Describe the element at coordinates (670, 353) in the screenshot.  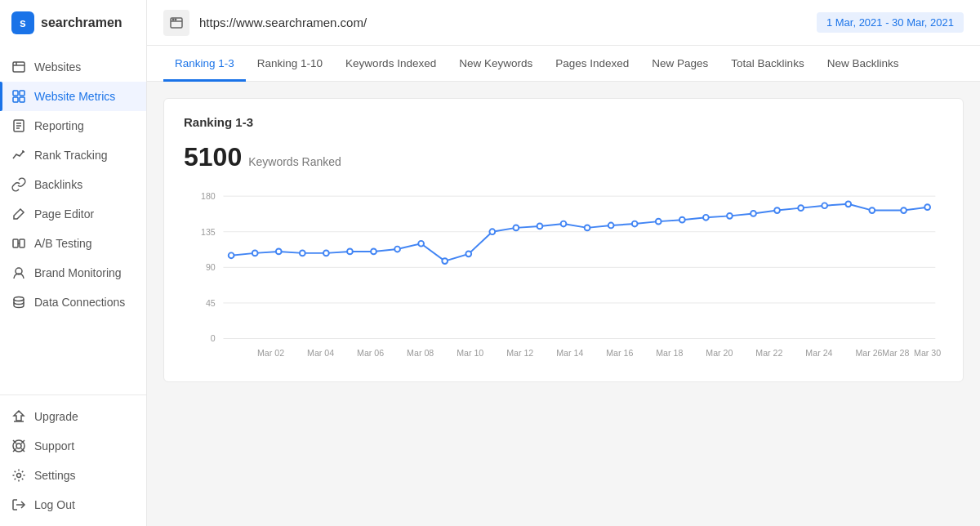
I see `svg-text: Mar 18` at that location.